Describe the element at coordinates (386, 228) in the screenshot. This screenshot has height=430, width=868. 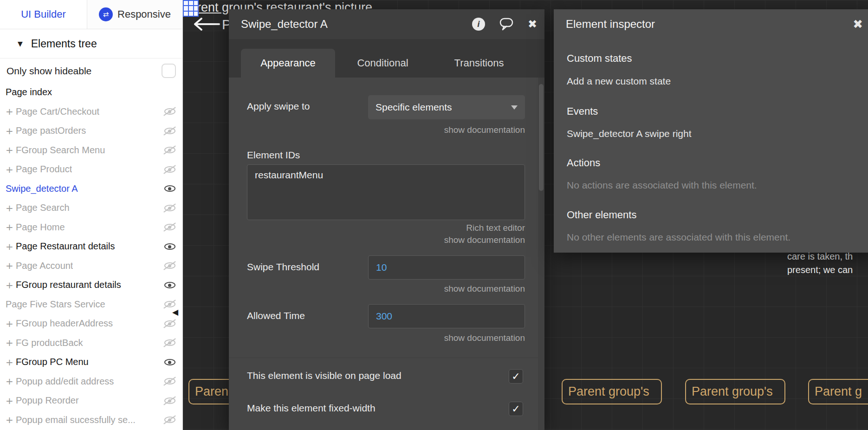
I see `rich-text-editor-link: Rich text editor` at that location.